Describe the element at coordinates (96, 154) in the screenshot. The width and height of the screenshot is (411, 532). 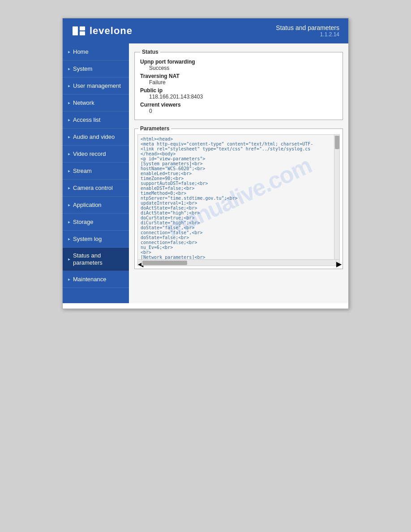
I see `sidebar-item-video-record: ▸Video record` at that location.